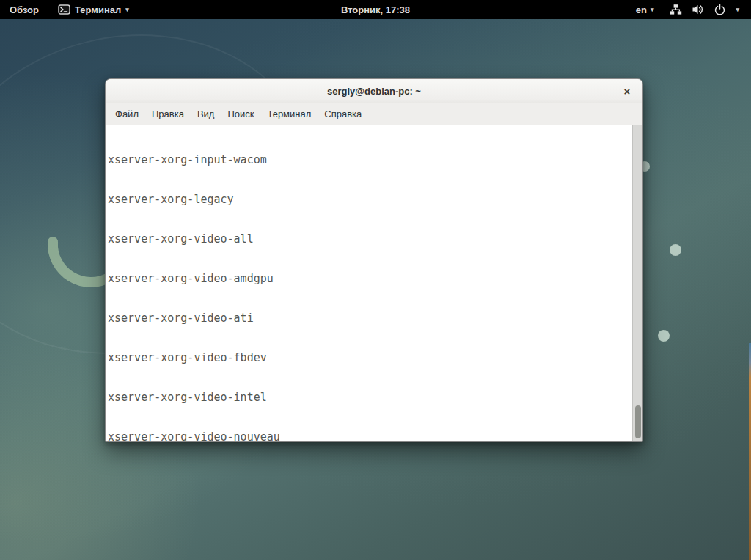 The width and height of the screenshot is (751, 560). What do you see at coordinates (370, 358) in the screenshot?
I see `terminal-output-line: xserver-xorg-video-fbdev` at bounding box center [370, 358].